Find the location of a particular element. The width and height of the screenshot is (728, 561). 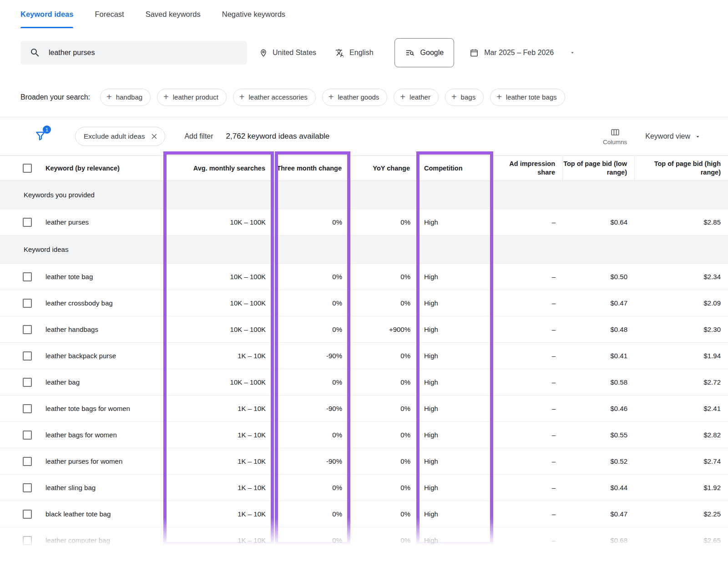

close-icon is located at coordinates (154, 136).